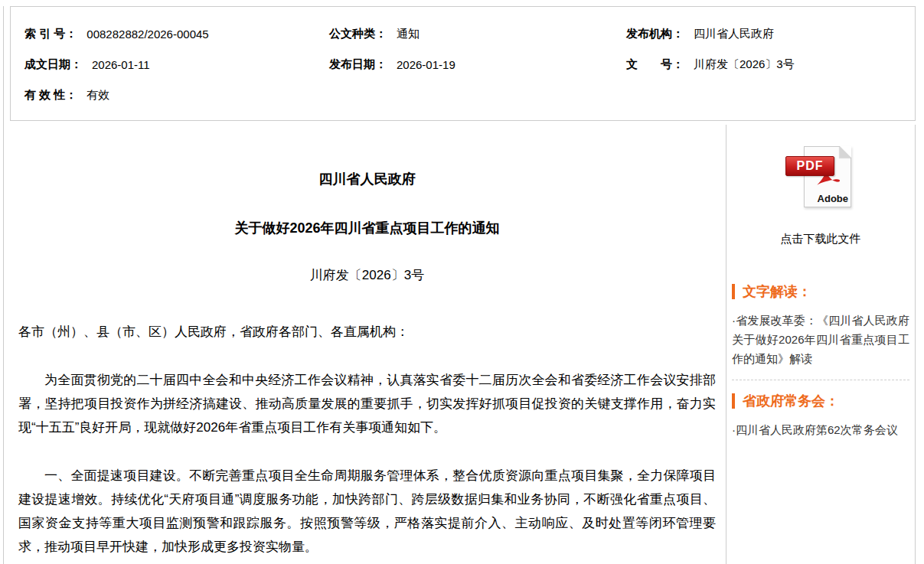  Describe the element at coordinates (655, 64) in the screenshot. I see `meta-label: 文 号：` at that location.